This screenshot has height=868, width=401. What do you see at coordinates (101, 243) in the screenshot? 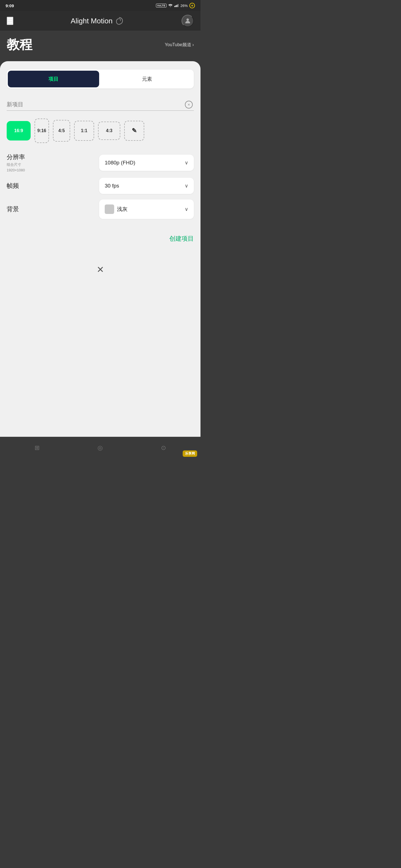
I see `create-button-row: 创建项目` at bounding box center [101, 243].